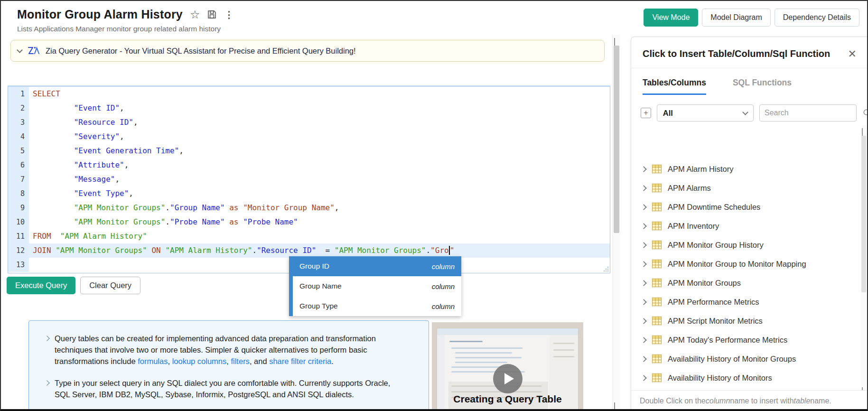 Image resolution: width=868 pixels, height=411 pixels. Describe the element at coordinates (20, 50) in the screenshot. I see `chevron-down-icon` at that location.